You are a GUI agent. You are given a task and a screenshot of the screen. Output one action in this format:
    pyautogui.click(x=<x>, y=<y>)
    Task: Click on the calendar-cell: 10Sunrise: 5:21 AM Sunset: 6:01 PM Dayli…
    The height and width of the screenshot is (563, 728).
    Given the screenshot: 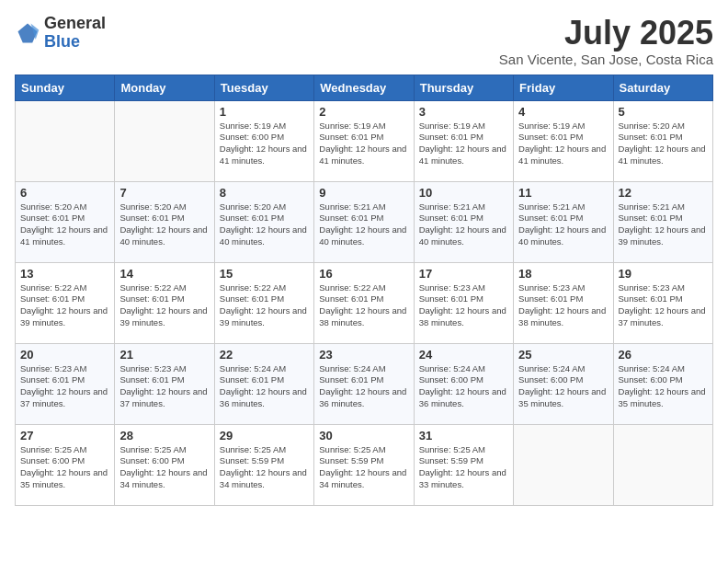 What is the action you would take?
    pyautogui.click(x=463, y=222)
    